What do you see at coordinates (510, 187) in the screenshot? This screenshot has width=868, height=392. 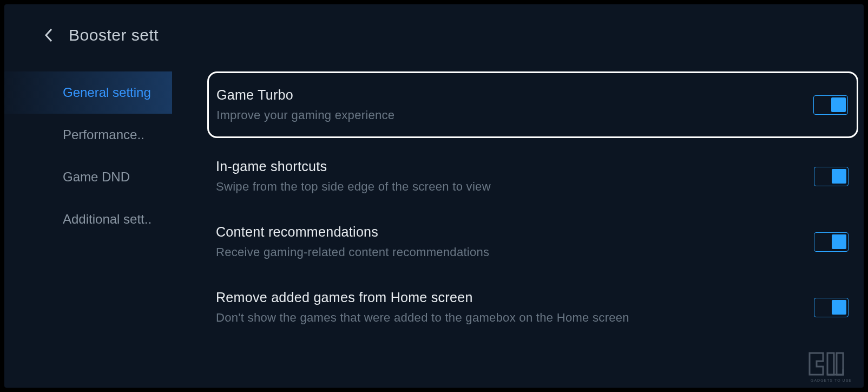 I see `setting-description: Swipe from the top side edge of the scre…` at bounding box center [510, 187].